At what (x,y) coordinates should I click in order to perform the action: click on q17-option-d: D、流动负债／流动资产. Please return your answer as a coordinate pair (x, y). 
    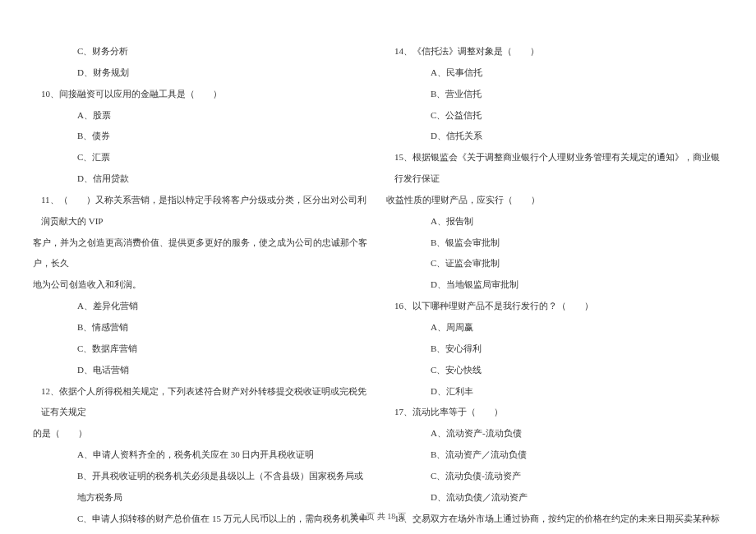
    Looking at the image, I should click on (555, 498).